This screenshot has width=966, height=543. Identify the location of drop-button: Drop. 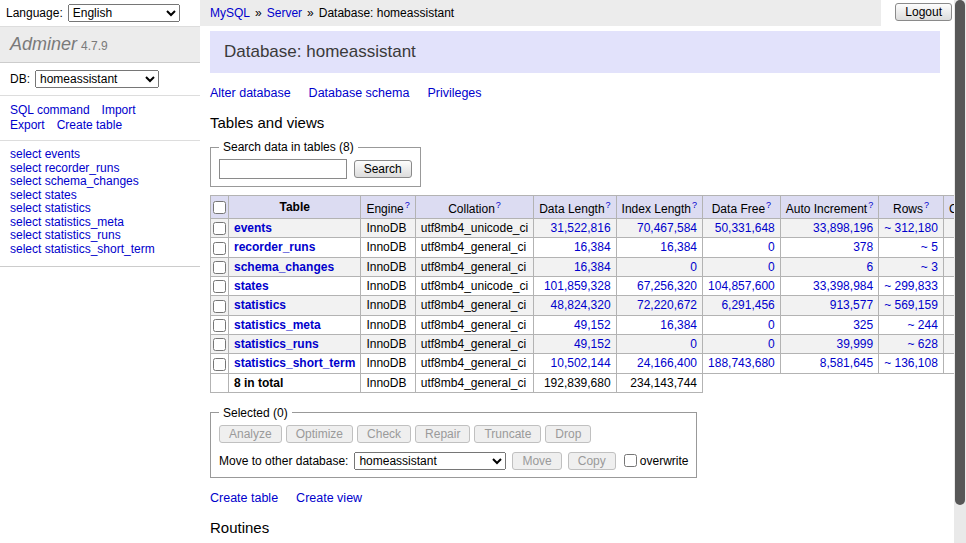
(568, 434).